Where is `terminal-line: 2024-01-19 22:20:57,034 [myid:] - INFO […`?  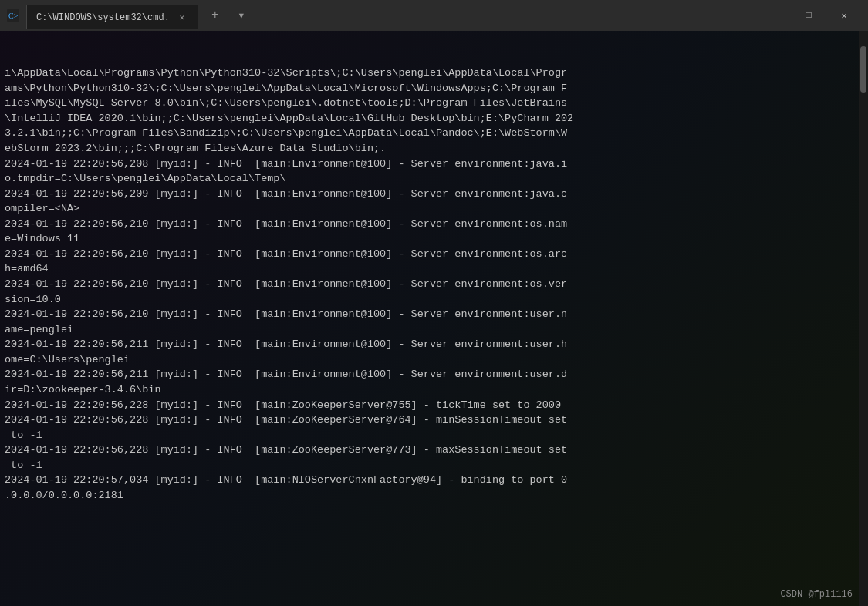 terminal-line: 2024-01-19 22:20:57,034 [myid:] - INFO [… is located at coordinates (434, 480).